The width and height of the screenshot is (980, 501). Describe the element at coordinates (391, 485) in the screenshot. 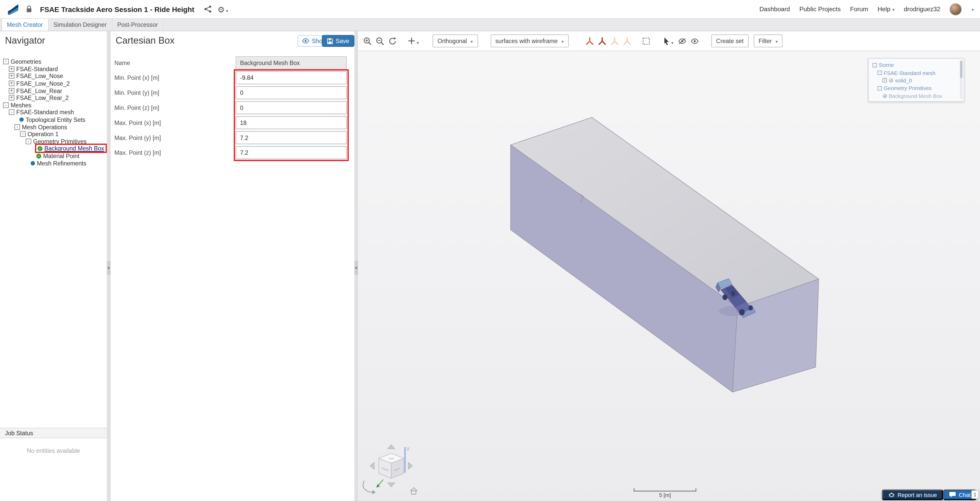

I see `rotate-down-arrow` at that location.